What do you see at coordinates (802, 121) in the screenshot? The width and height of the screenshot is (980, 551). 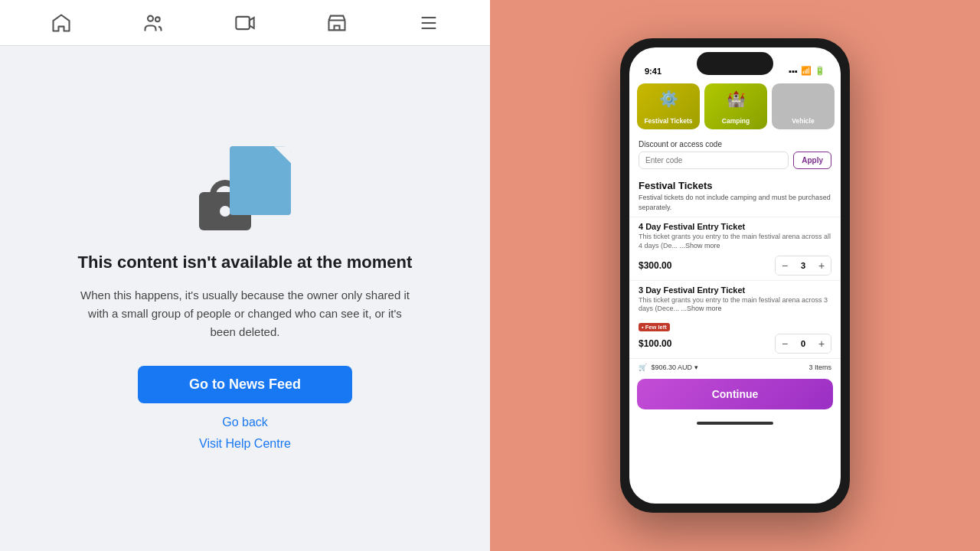 I see `category-label-vehicle: Vehicle` at bounding box center [802, 121].